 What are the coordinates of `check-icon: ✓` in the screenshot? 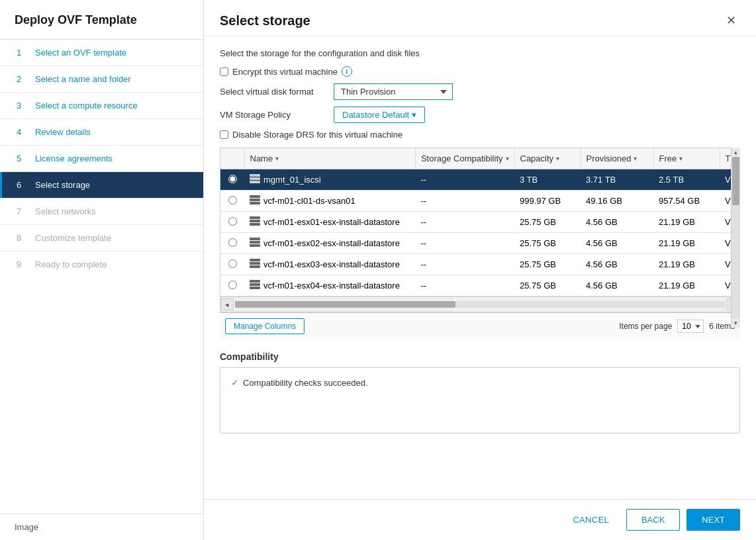 It's located at (235, 382).